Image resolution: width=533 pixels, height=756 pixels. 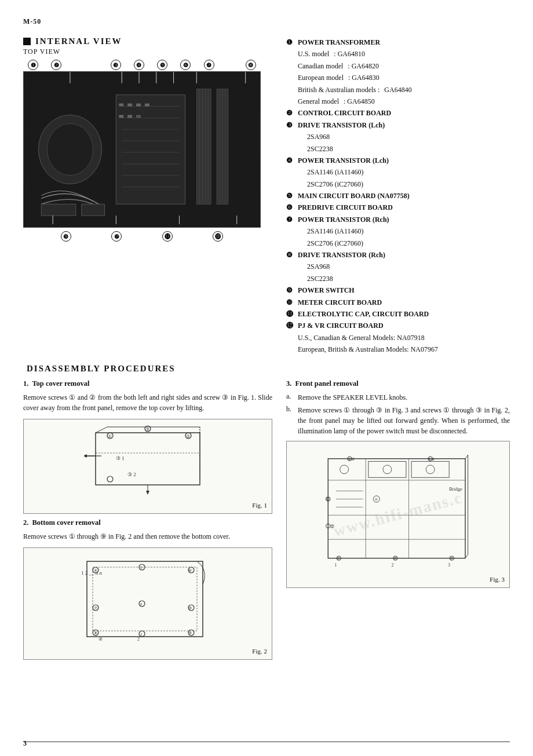 I want to click on num-4: ❹, so click(x=139, y=65).